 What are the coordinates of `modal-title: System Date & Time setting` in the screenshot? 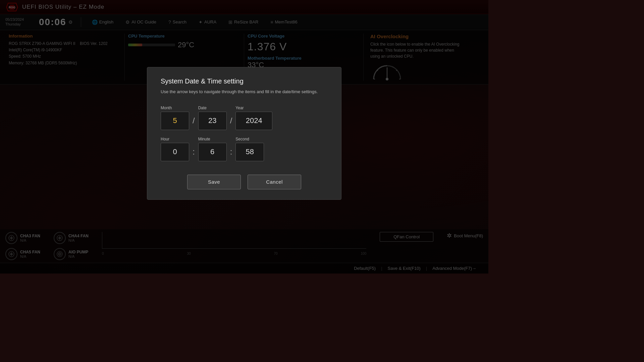 It's located at (244, 81).